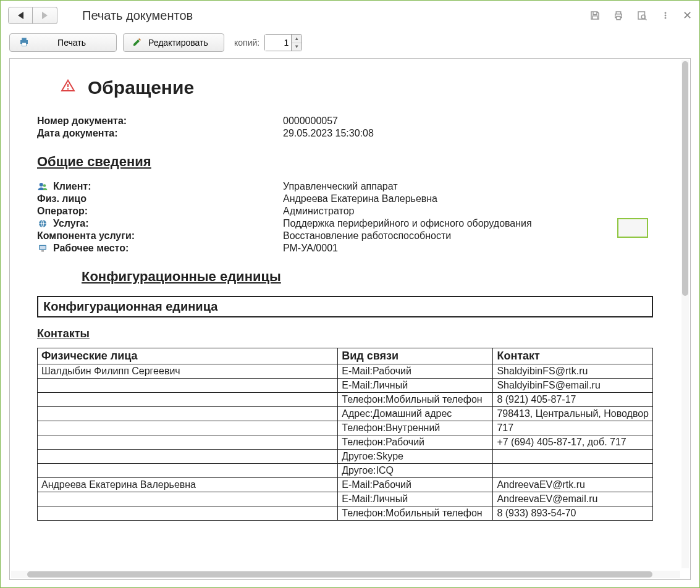 The width and height of the screenshot is (700, 588). Describe the element at coordinates (160, 224) in the screenshot. I see `service-label: Услуга:` at that location.